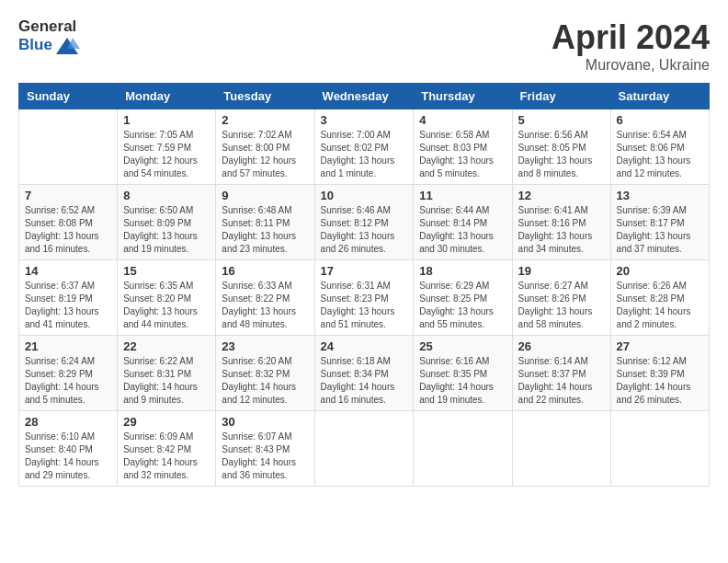 This screenshot has height=563, width=728. What do you see at coordinates (67, 46) in the screenshot?
I see `logo-icon` at bounding box center [67, 46].